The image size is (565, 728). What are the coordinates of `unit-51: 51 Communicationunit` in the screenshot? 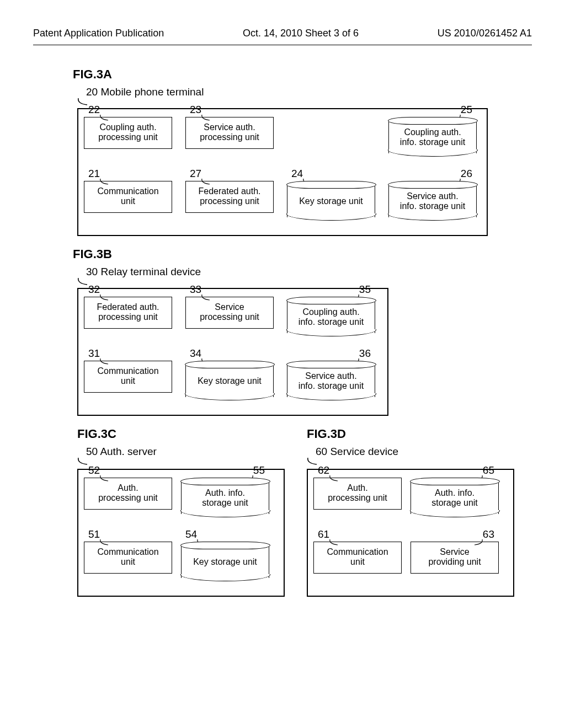 It's located at (128, 564).